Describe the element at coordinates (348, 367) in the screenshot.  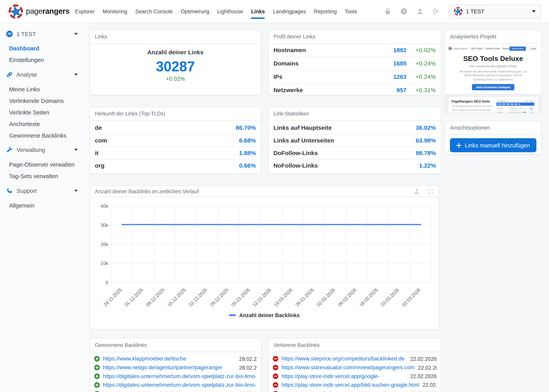
I see `backlink-url: https://www.starevaluator.com/review/pag…` at that location.